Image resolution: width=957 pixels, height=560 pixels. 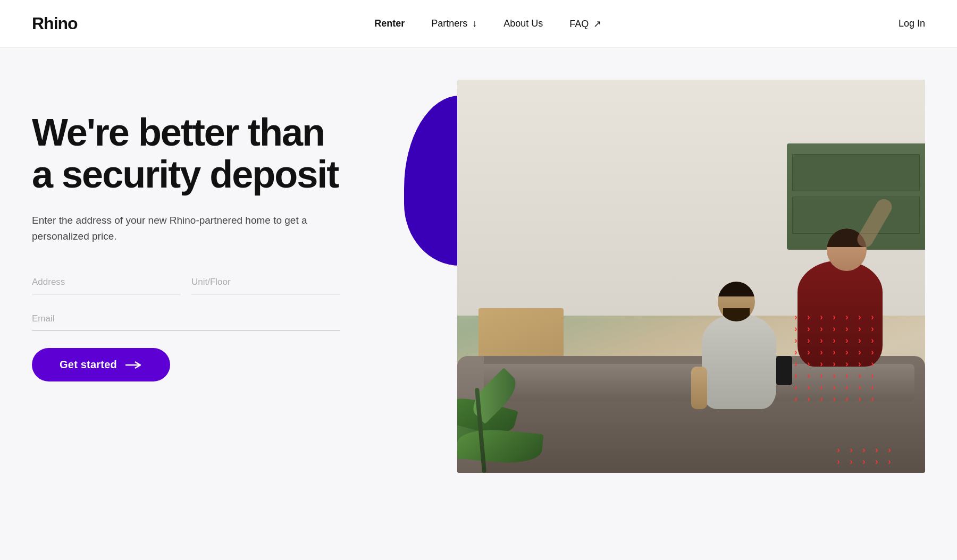 What do you see at coordinates (474, 23) in the screenshot?
I see `partners-arrow-icon: ↓` at bounding box center [474, 23].